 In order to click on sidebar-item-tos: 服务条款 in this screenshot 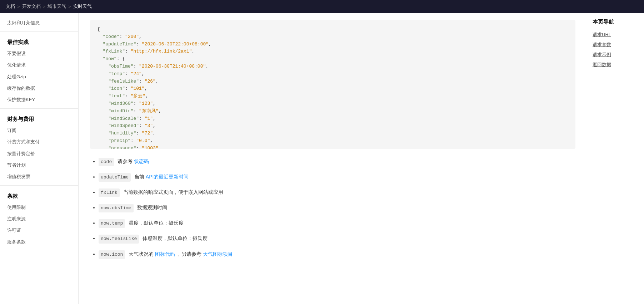, I will do `click(39, 242)`.